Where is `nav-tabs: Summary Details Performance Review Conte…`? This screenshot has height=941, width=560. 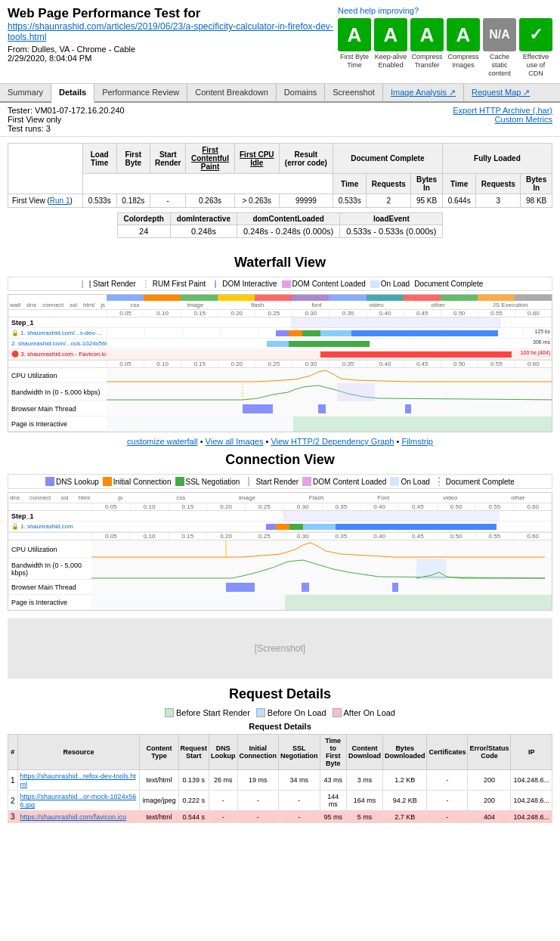
nav-tabs: Summary Details Performance Review Conte… is located at coordinates (280, 94).